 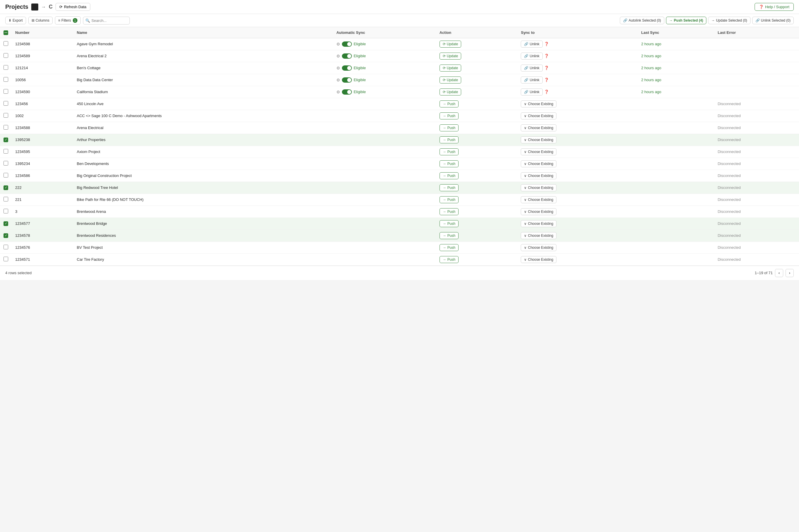 I want to click on arrow-right-icon: →, so click(x=43, y=7).